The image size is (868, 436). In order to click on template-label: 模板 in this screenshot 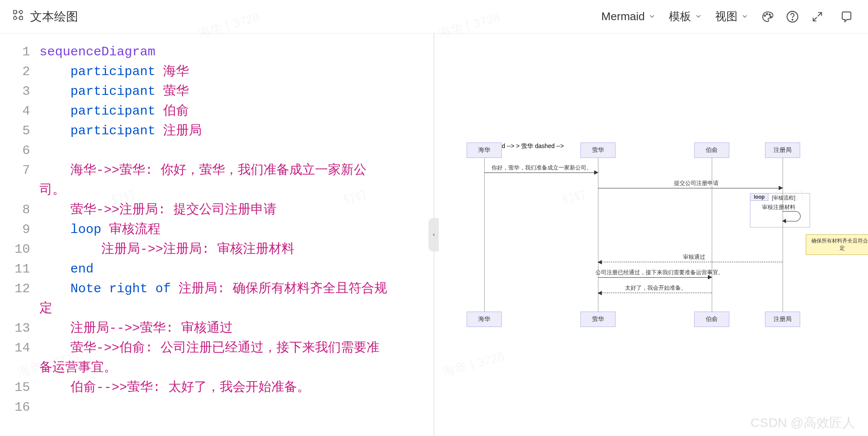, I will do `click(680, 16)`.